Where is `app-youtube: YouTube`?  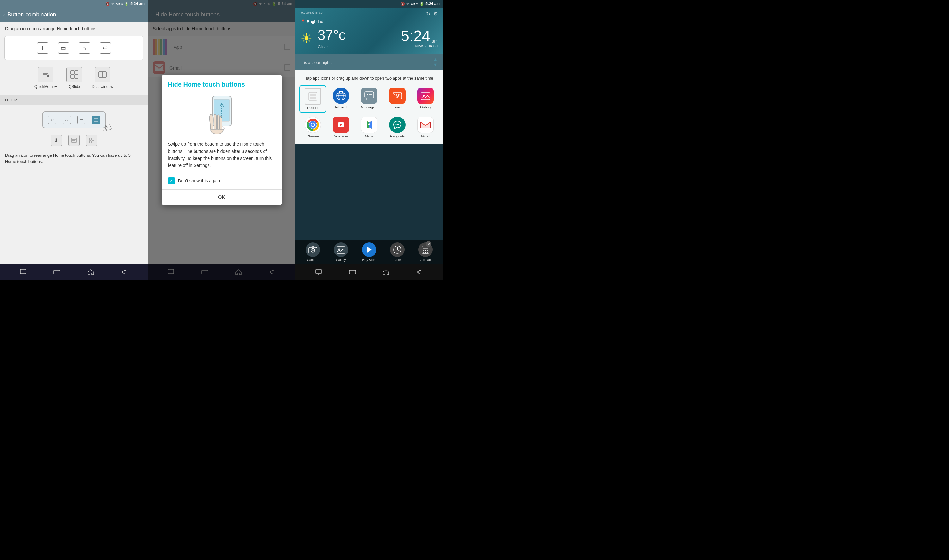
app-youtube: YouTube is located at coordinates (341, 128).